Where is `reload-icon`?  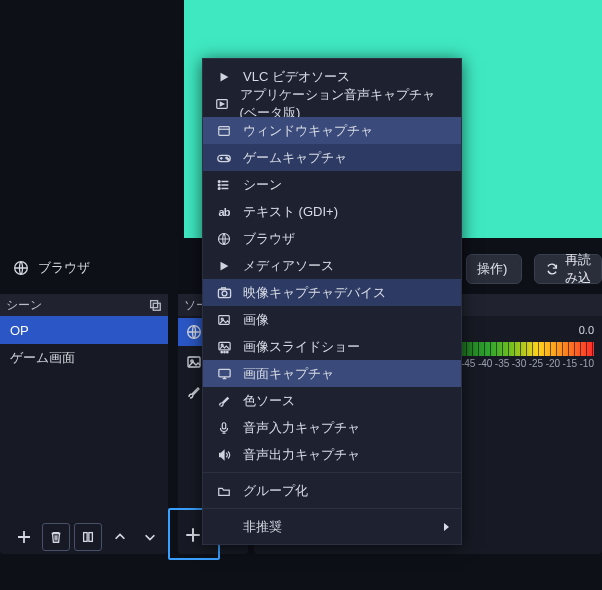 reload-icon is located at coordinates (552, 269).